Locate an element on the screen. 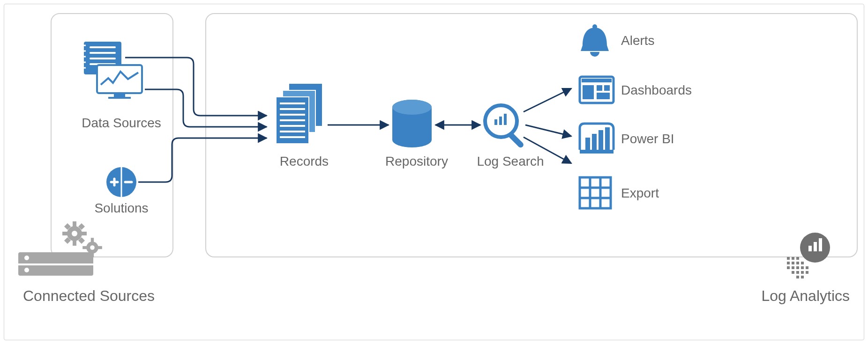 Image resolution: width=868 pixels, height=344 pixels. data-sources-icon is located at coordinates (112, 70).